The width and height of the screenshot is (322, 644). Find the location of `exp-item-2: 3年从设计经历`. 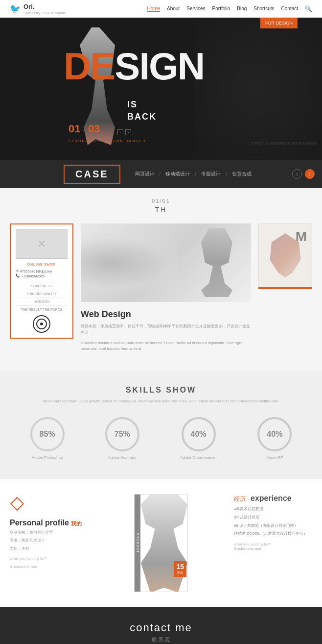

exp-item-2: 3年从设计经历 is located at coordinates (273, 518).